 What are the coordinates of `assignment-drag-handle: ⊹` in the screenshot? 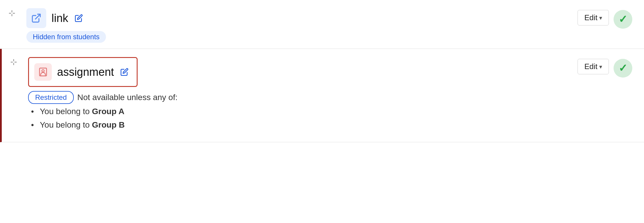 It's located at (13, 60).